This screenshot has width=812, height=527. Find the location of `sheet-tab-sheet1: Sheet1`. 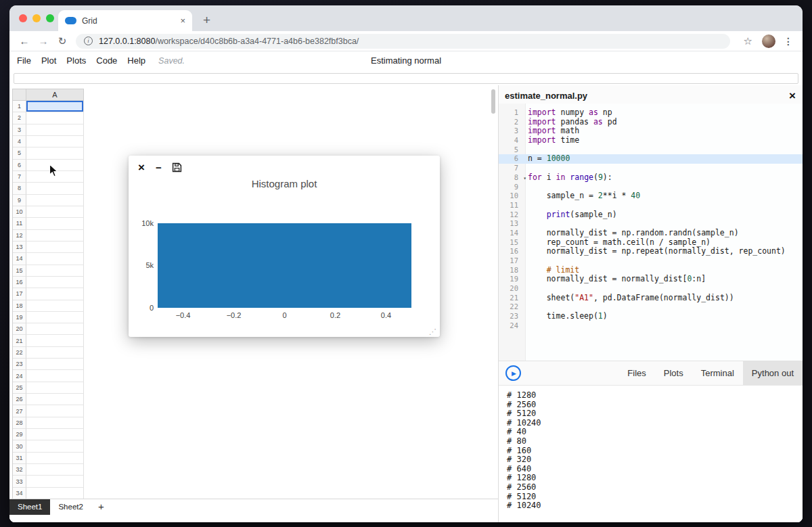

sheet-tab-sheet1: Sheet1 is located at coordinates (30, 507).